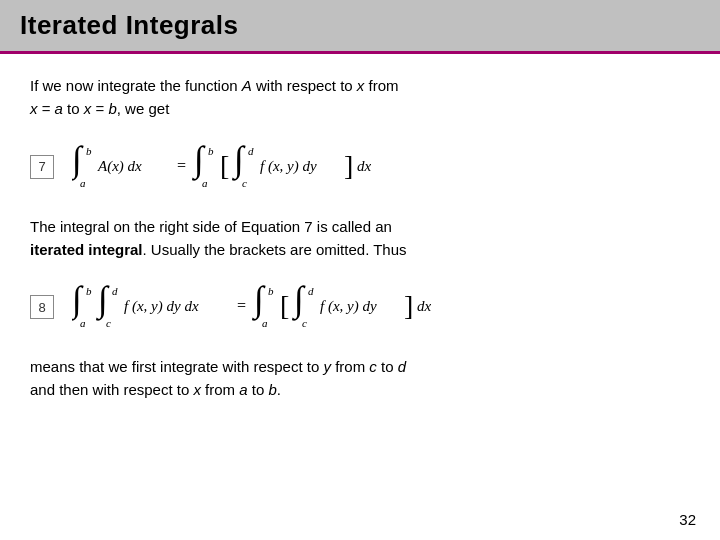 The image size is (720, 540). I want to click on header: Iterated Integrals, so click(360, 27).